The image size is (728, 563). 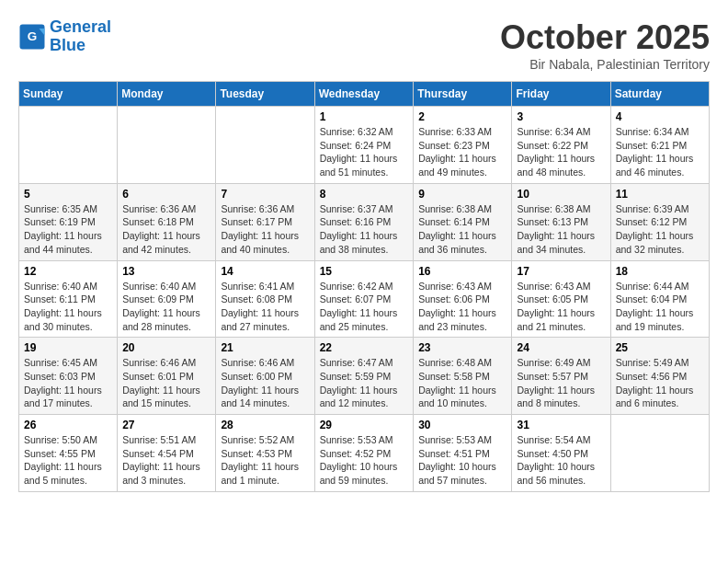 I want to click on week-row-4: 26Sunrise: 5:50 AM Sunset: 4:55 PM Dayli…, so click(x=364, y=454).